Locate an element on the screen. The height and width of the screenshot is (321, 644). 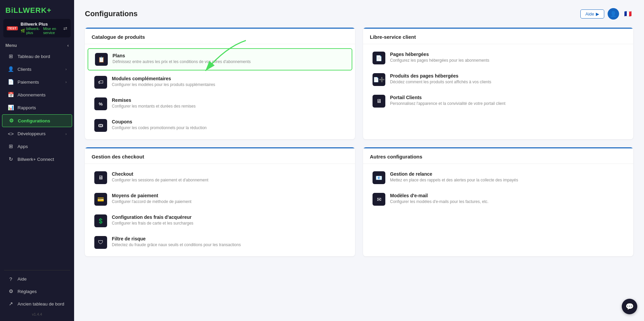
user-button: 👤 is located at coordinates (613, 14).